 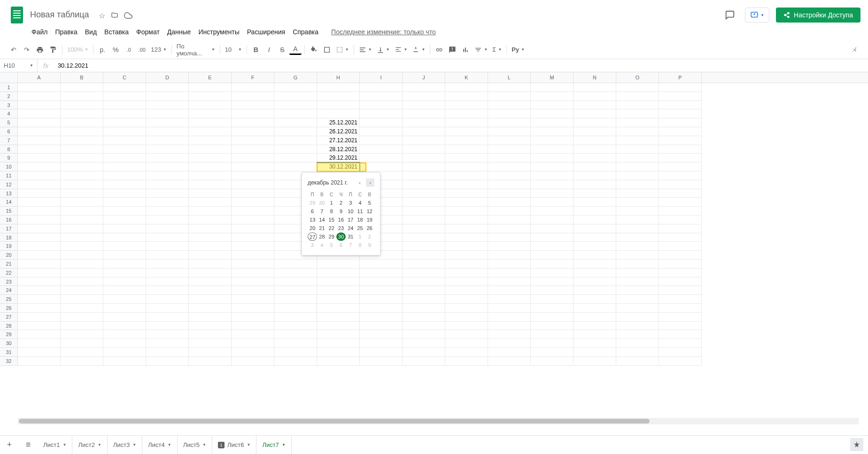 I want to click on collapse-toolbar-icon: ㄨ, so click(x=854, y=50).